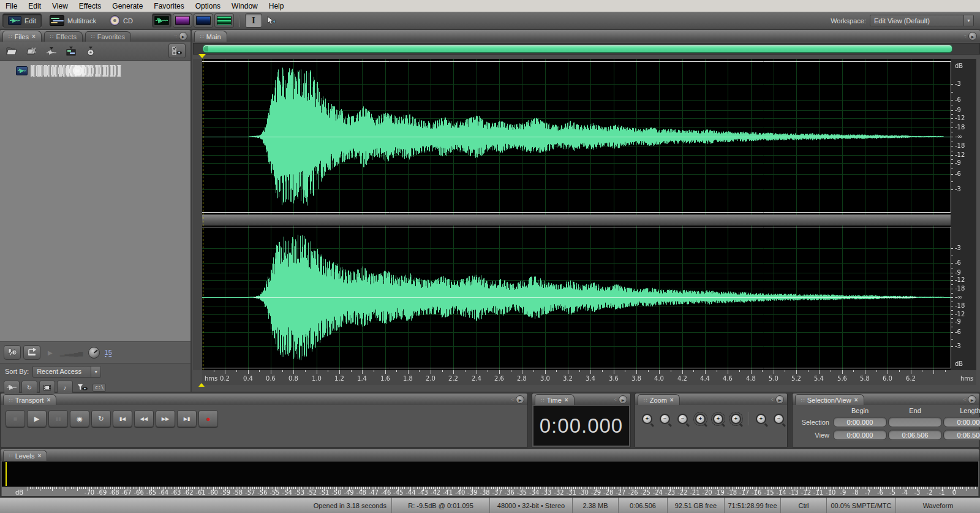 This screenshot has width=980, height=513. I want to click on tab-levels: ∷ Levels ×, so click(25, 455).